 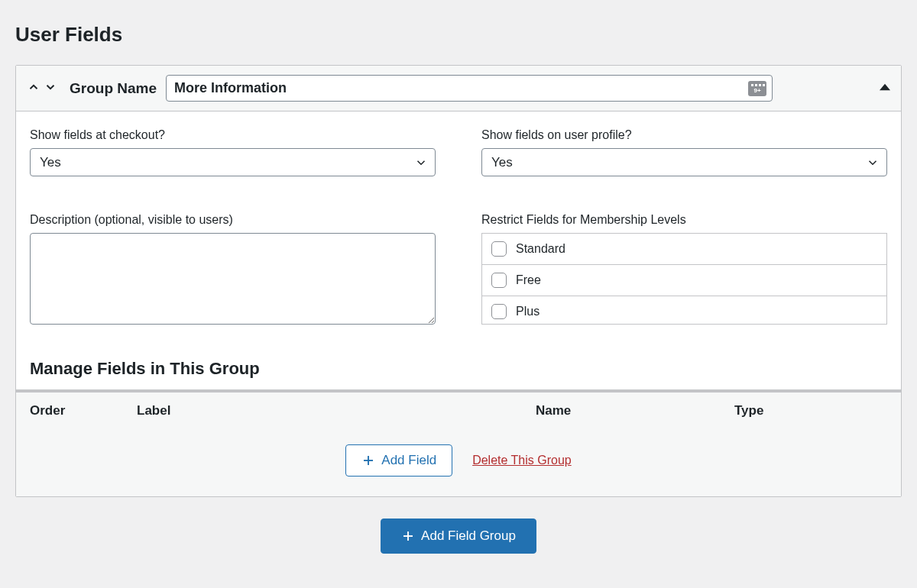 What do you see at coordinates (399, 460) in the screenshot?
I see `add-field-button: Add Field` at bounding box center [399, 460].